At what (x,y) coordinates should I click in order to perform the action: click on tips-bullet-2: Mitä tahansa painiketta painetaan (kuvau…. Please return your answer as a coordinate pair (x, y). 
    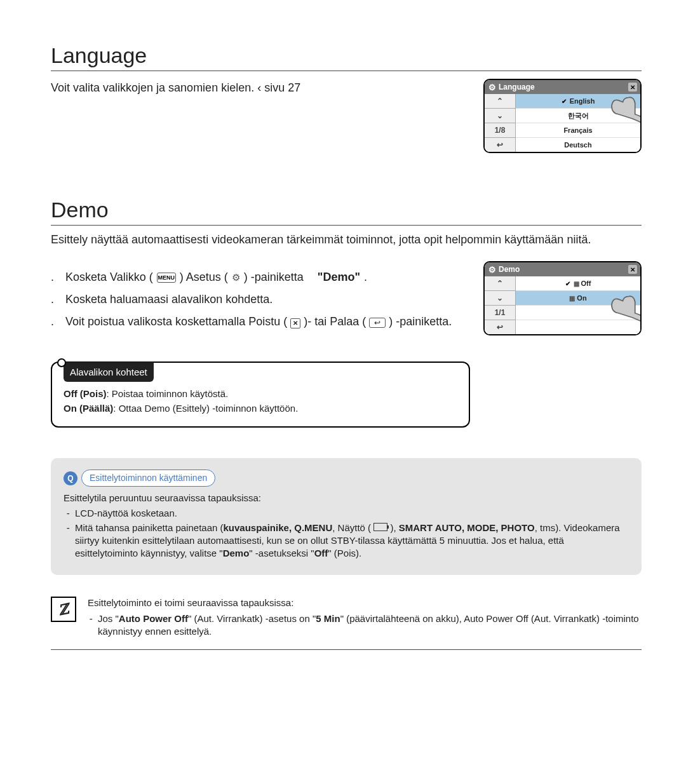
    Looking at the image, I should click on (352, 541).